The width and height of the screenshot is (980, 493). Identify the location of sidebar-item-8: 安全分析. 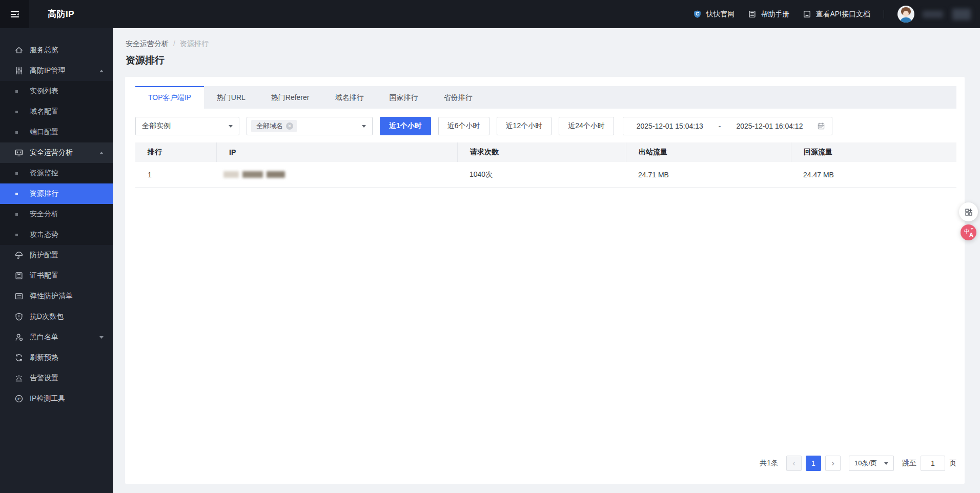
(56, 214).